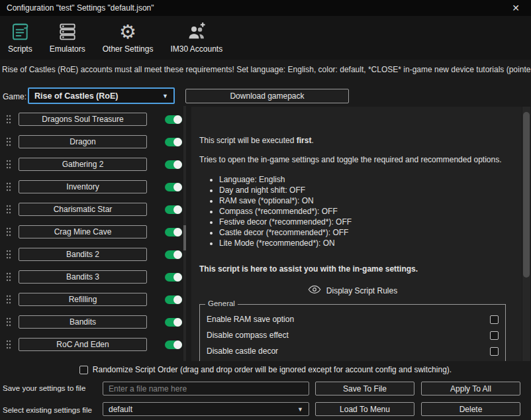 The image size is (531, 420). Describe the element at coordinates (83, 119) in the screenshot. I see `script-button: Dragons Soul Treasure` at that location.